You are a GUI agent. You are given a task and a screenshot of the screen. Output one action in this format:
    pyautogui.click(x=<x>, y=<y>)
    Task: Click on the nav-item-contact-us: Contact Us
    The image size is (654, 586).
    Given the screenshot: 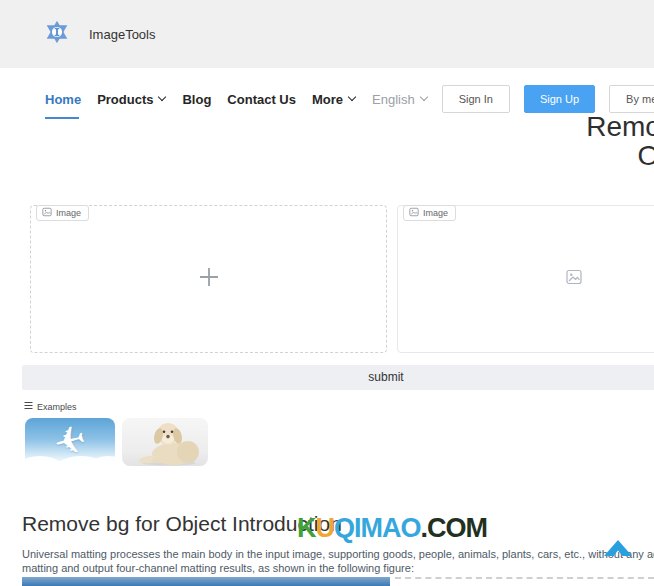 What is the action you would take?
    pyautogui.click(x=262, y=100)
    